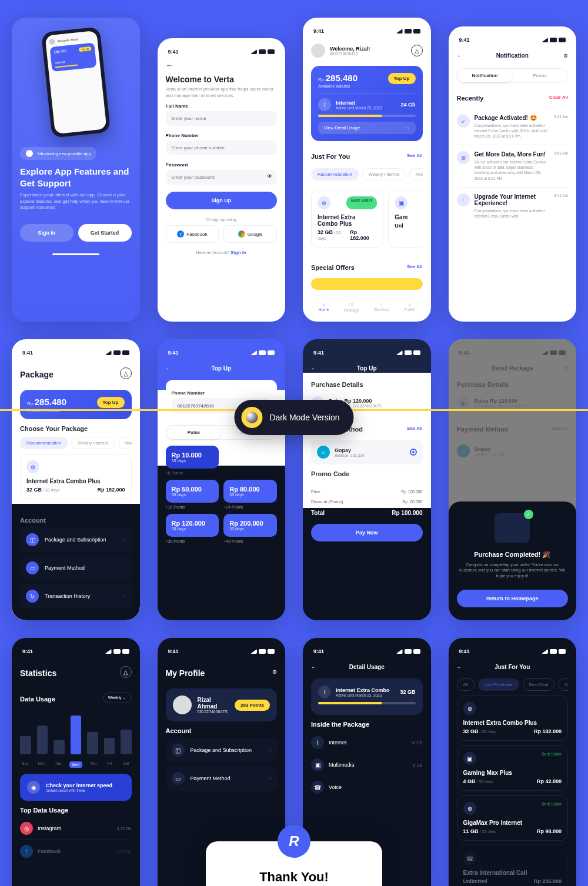 The image size is (588, 886). What do you see at coordinates (76, 596) in the screenshot?
I see `menu-transaction-history: ↻Transaction History›` at bounding box center [76, 596].